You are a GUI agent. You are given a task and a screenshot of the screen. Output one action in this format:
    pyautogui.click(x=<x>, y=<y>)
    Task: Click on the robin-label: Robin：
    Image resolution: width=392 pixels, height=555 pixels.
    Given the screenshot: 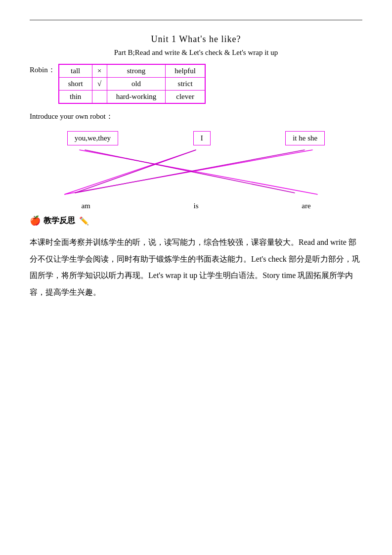 What is the action you would take?
    pyautogui.click(x=43, y=70)
    